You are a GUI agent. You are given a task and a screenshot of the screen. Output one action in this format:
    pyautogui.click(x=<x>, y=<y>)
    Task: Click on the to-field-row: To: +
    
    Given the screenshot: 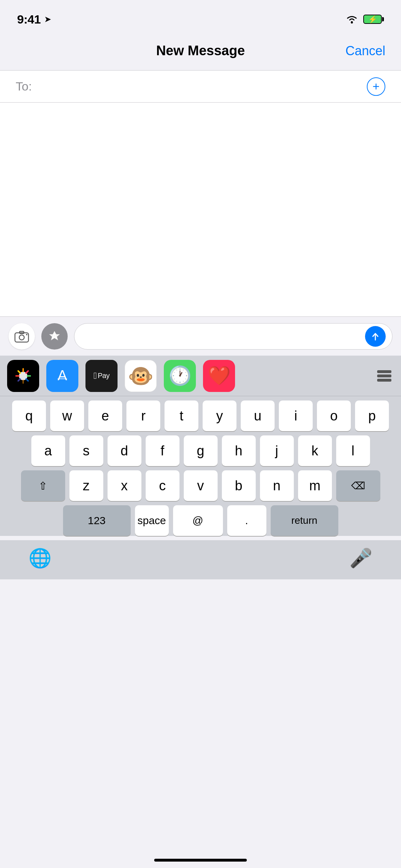 What is the action you would take?
    pyautogui.click(x=200, y=87)
    